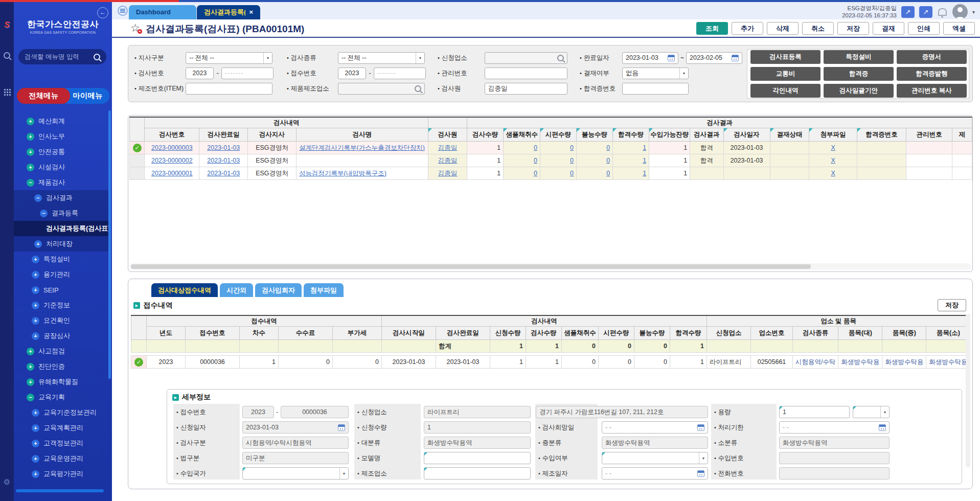 This screenshot has width=980, height=501. Describe the element at coordinates (61, 167) in the screenshot. I see `sidebar-item-3: 시설검사` at that location.